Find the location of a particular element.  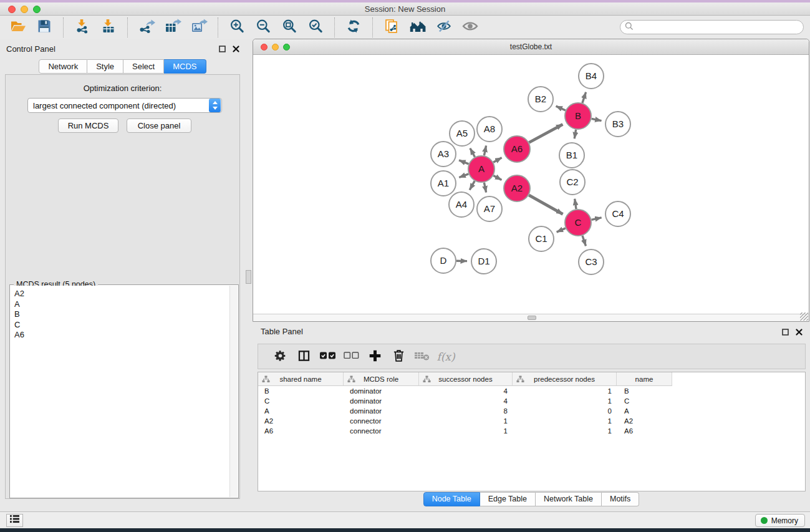

refresh-button is located at coordinates (354, 27).